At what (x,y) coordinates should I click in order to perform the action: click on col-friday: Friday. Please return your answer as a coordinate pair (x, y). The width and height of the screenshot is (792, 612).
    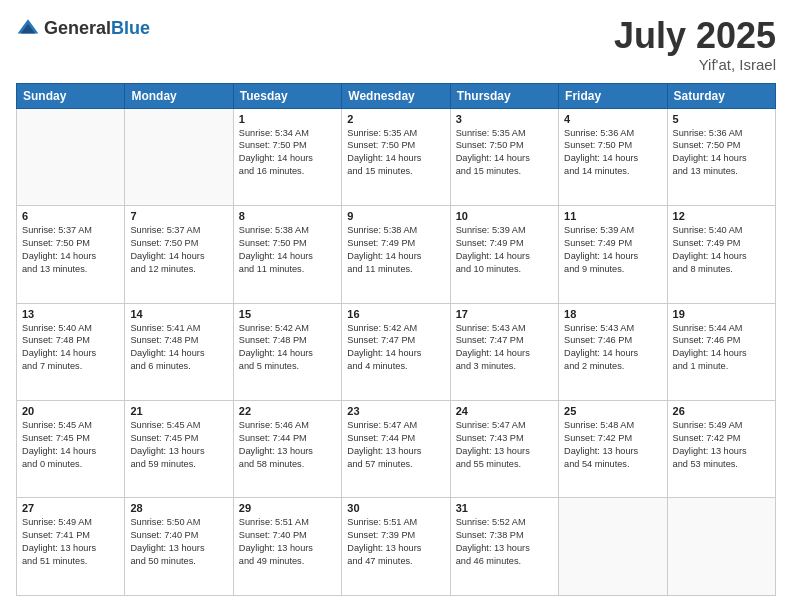
    Looking at the image, I should click on (613, 96).